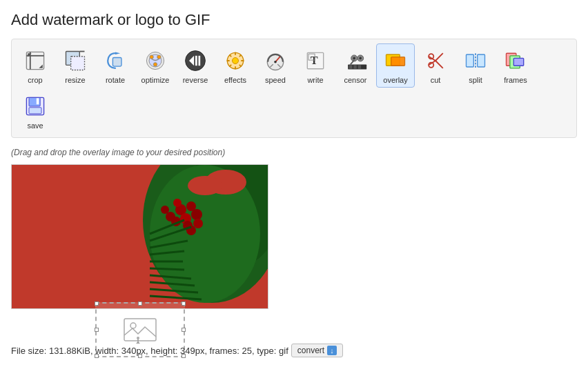  I want to click on tool-cut: cut, so click(435, 66).